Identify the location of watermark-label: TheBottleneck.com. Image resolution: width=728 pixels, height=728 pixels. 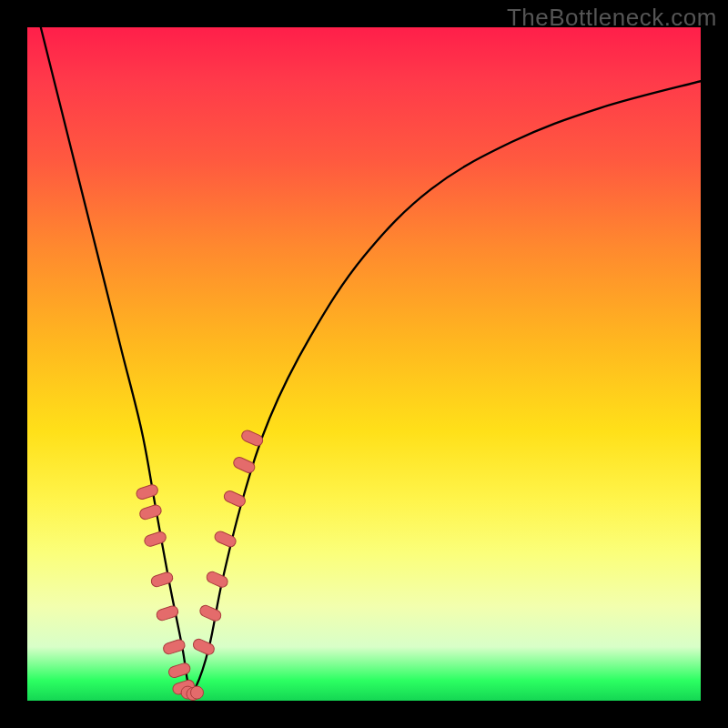
(612, 18).